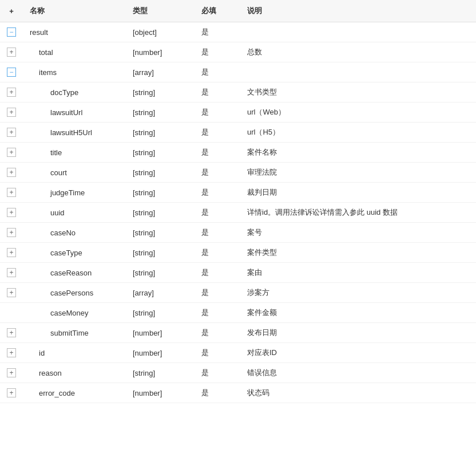 Image resolution: width=476 pixels, height=453 pixels. I want to click on header-toggle: +, so click(11, 11).